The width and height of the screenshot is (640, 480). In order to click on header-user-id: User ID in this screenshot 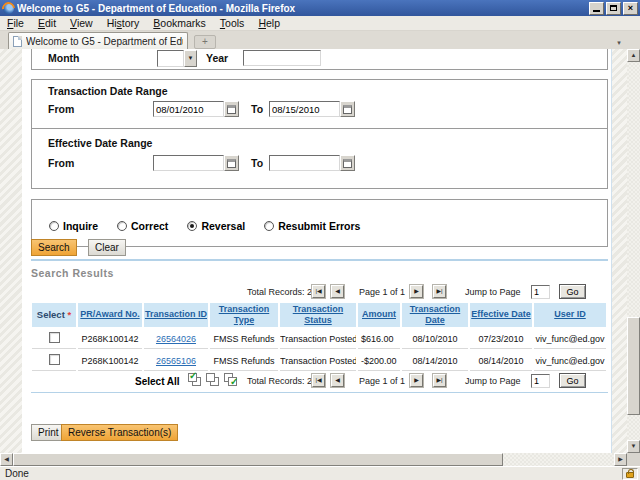, I will do `click(570, 315)`.